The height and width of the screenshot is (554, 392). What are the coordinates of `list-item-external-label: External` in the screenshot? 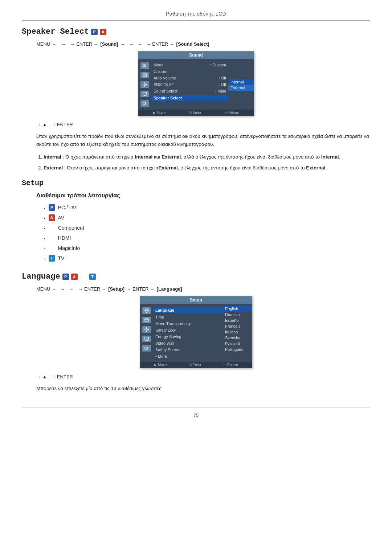 It's located at (53, 168).